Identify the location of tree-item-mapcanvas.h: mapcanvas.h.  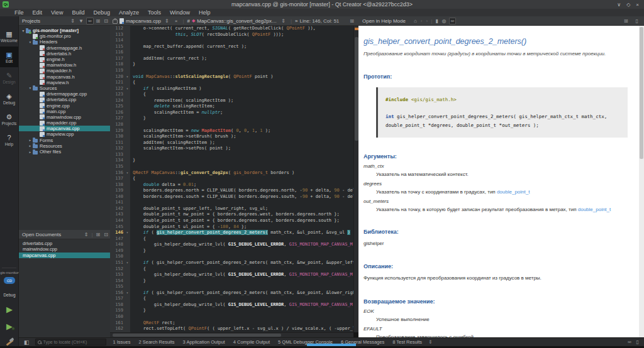
(64, 77).